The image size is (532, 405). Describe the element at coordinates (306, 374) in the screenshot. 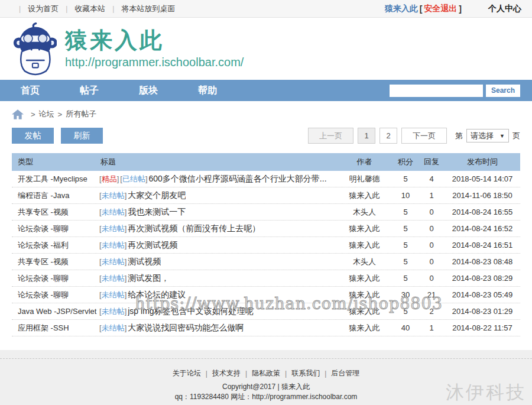

I see `footer-link: 联系我们` at that location.